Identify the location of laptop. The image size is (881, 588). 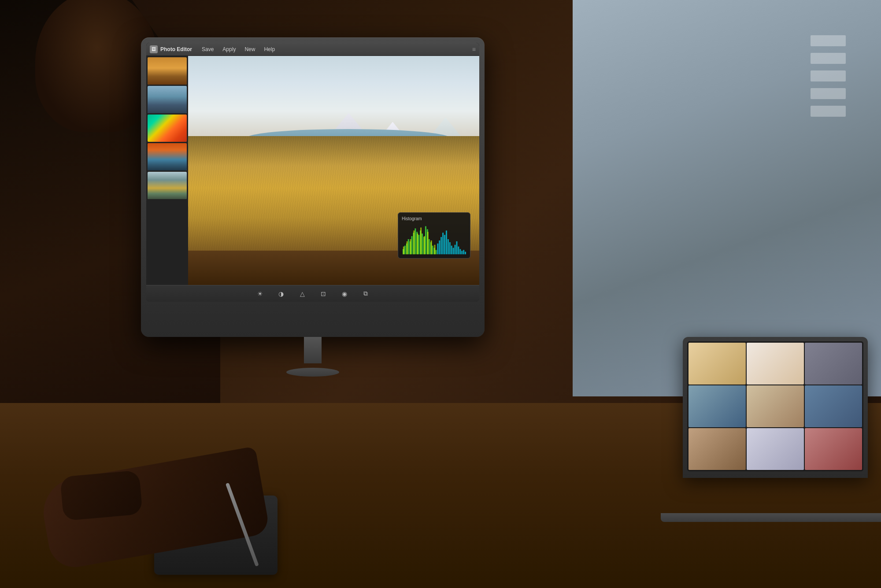
(771, 429).